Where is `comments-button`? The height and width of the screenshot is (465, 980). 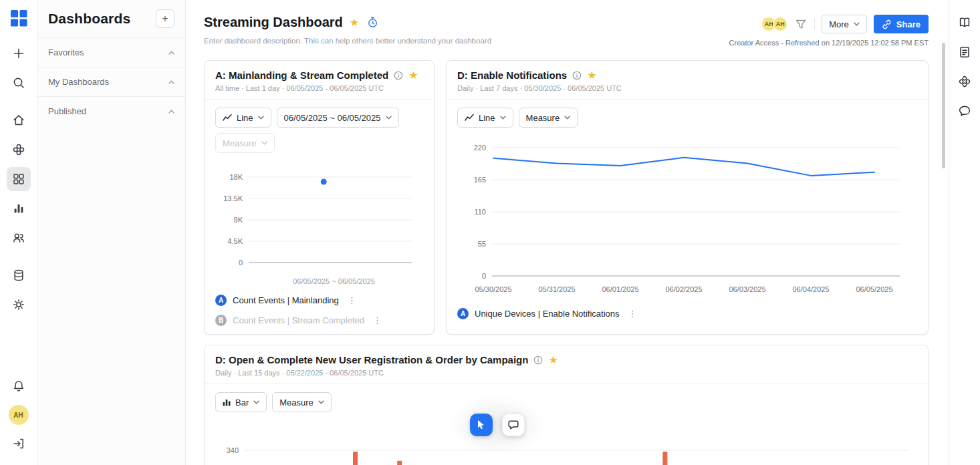
comments-button is located at coordinates (965, 111).